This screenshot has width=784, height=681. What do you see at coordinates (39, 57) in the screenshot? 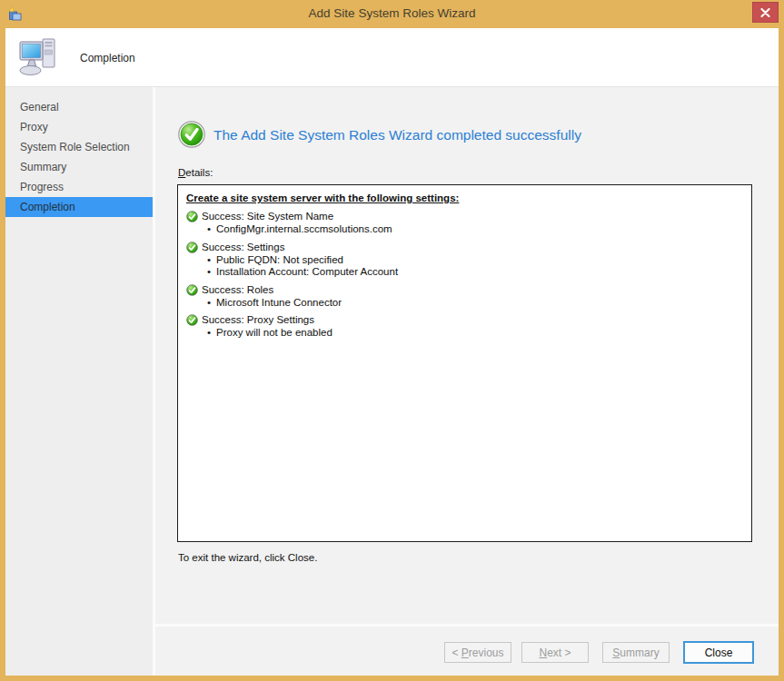
I see `computer-workstation-icon` at bounding box center [39, 57].